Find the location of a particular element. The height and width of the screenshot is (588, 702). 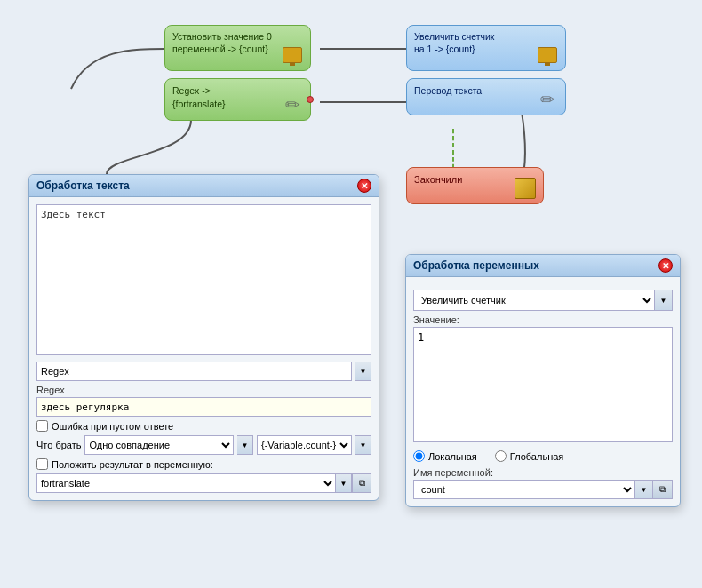

what-take-select: Одно совпадение is located at coordinates (159, 445).